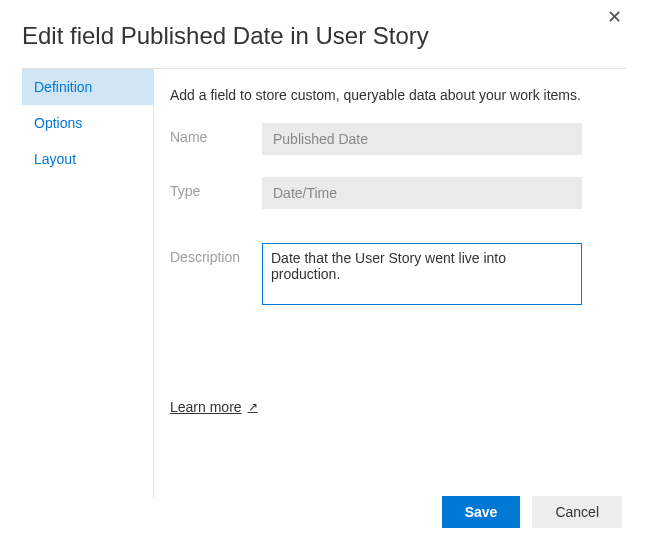 This screenshot has height=552, width=648. Describe the element at coordinates (422, 139) in the screenshot. I see `name-input` at that location.